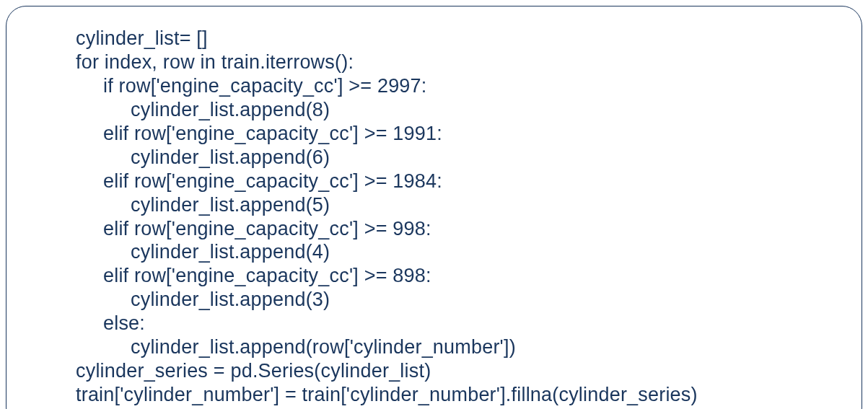  What do you see at coordinates (455, 348) in the screenshot?
I see `code-line: cylinder_list.append(row['cylinder_numbe…` at bounding box center [455, 348].